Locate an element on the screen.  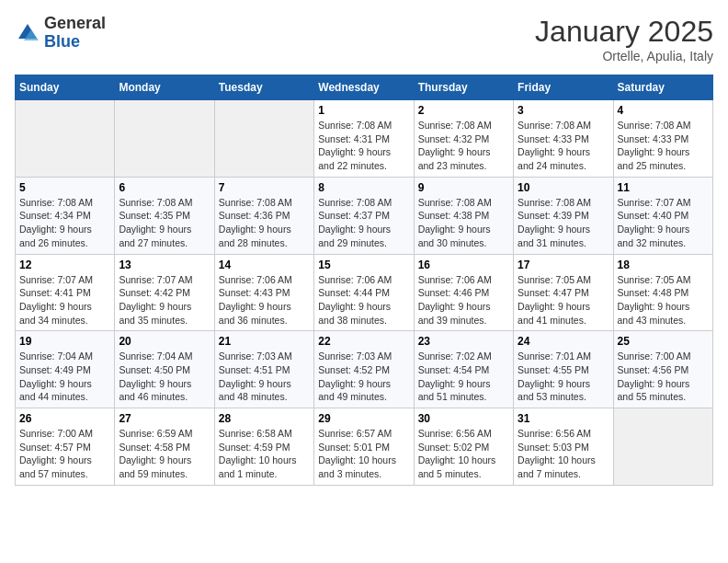
calendar-week-row: 5Sunrise: 7:08 AM Sunset: 4:34 PM Daylig… is located at coordinates (364, 215).